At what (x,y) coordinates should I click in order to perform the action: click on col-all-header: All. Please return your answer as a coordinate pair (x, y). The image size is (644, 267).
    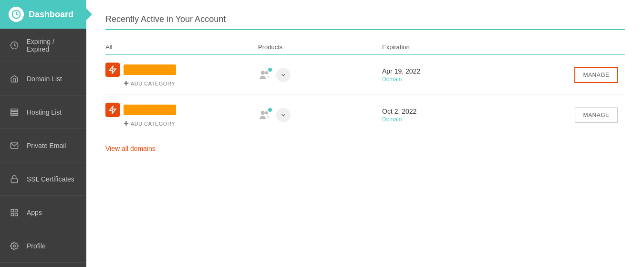
    Looking at the image, I should click on (182, 47).